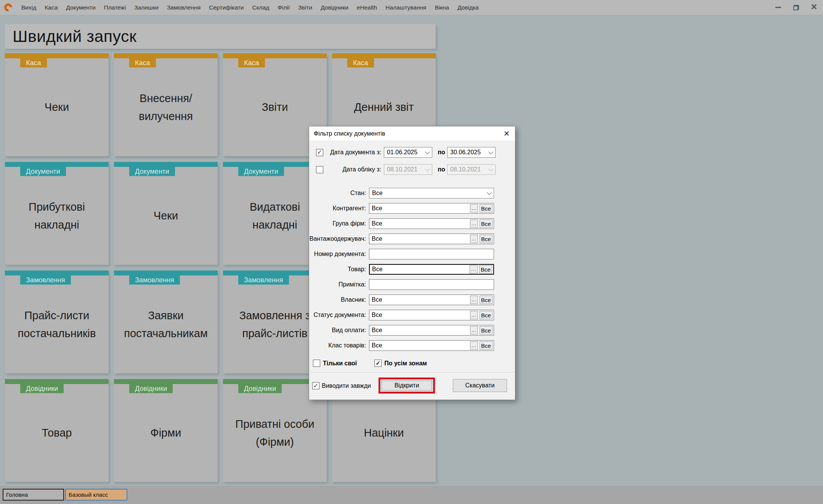 This screenshot has width=823, height=504. Describe the element at coordinates (57, 105) in the screenshot. I see `quick-tile-0: КасаЧеки` at that location.